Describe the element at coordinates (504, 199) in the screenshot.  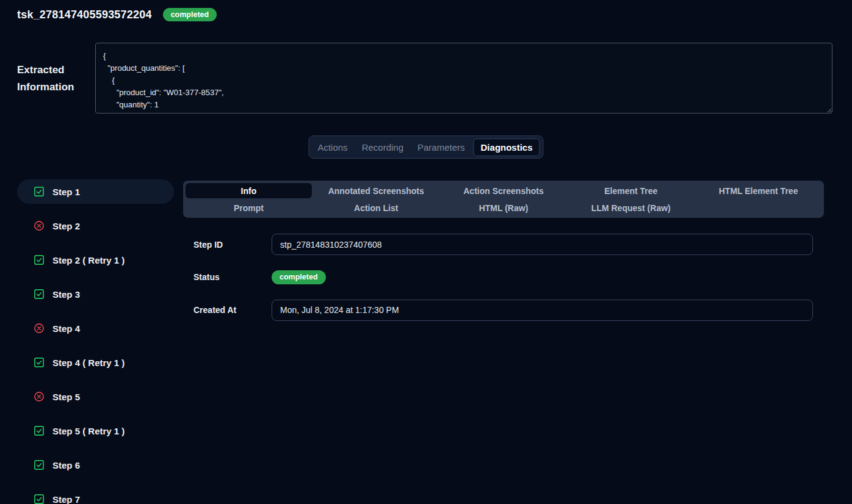
I see `diagnostics-tabs: InfoAnnotated ScreenshotsAction Screensh…` at that location.